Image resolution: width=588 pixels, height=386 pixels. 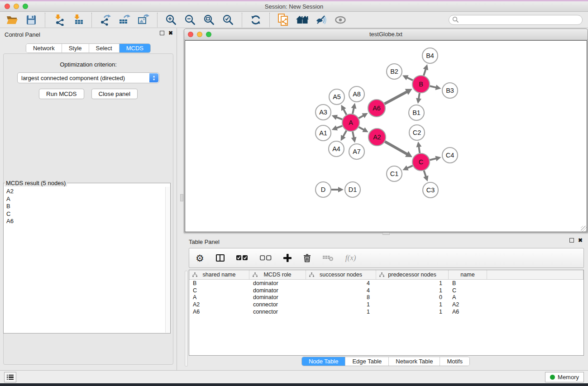 I want to click on home-networks-icon, so click(x=302, y=20).